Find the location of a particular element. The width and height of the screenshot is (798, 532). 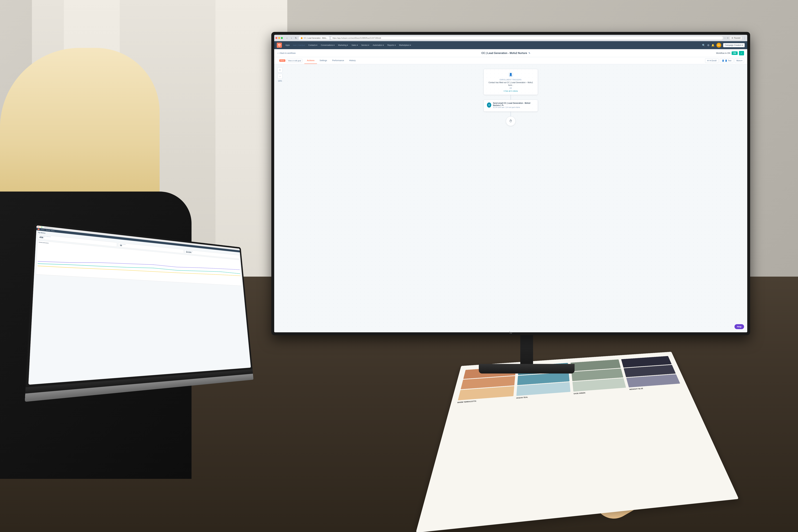

workflow-status-on-badge: ON is located at coordinates (735, 53).